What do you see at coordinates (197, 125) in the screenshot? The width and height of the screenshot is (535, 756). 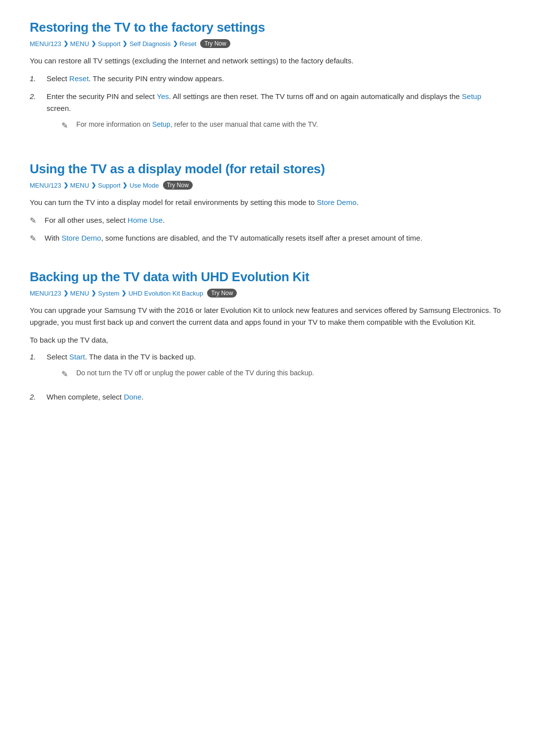 I see `note-text-1: For more information on Setup, refer to …` at bounding box center [197, 125].